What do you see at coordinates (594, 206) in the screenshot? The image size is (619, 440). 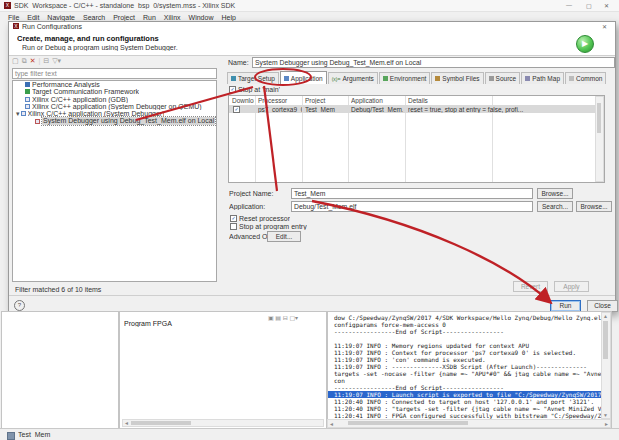 I see `application-browse-button: Browse...` at bounding box center [594, 206].